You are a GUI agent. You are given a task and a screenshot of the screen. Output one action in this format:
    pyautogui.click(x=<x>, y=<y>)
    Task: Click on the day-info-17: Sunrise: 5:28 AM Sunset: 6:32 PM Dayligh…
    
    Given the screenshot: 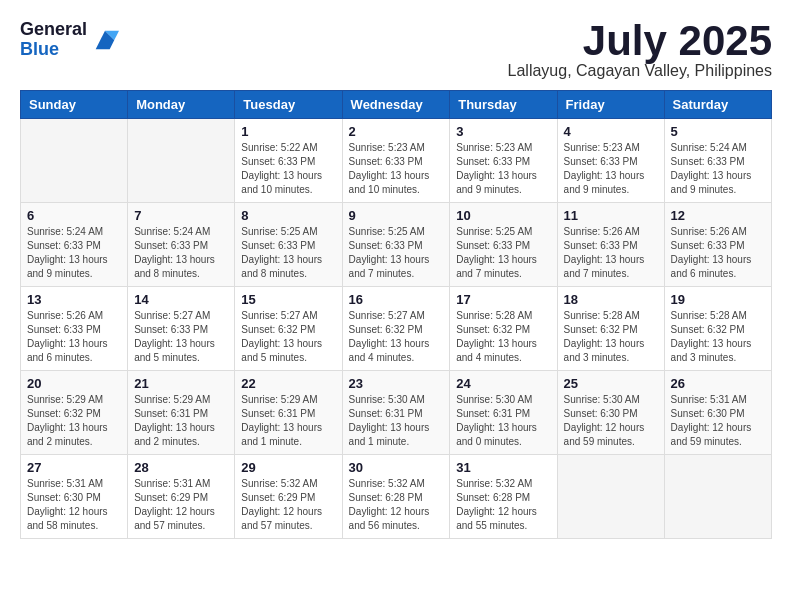 What is the action you would take?
    pyautogui.click(x=503, y=337)
    